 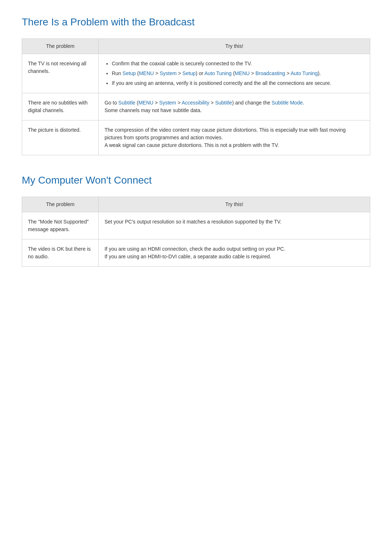 What do you see at coordinates (168, 73) in the screenshot?
I see `system-link: System` at bounding box center [168, 73].